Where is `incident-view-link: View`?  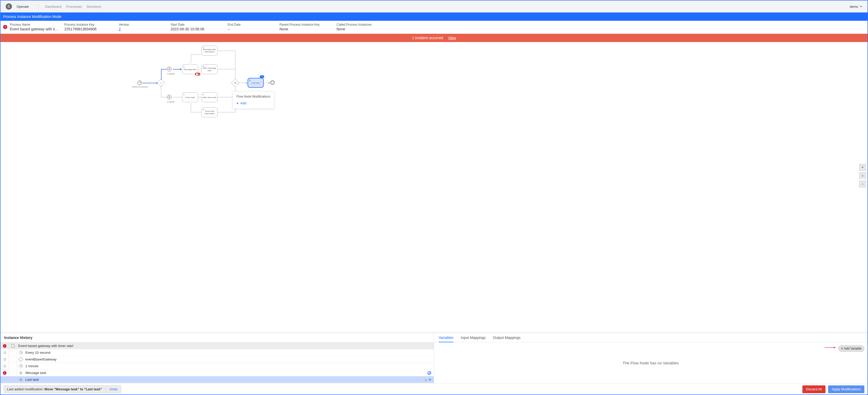 incident-view-link: View is located at coordinates (452, 38).